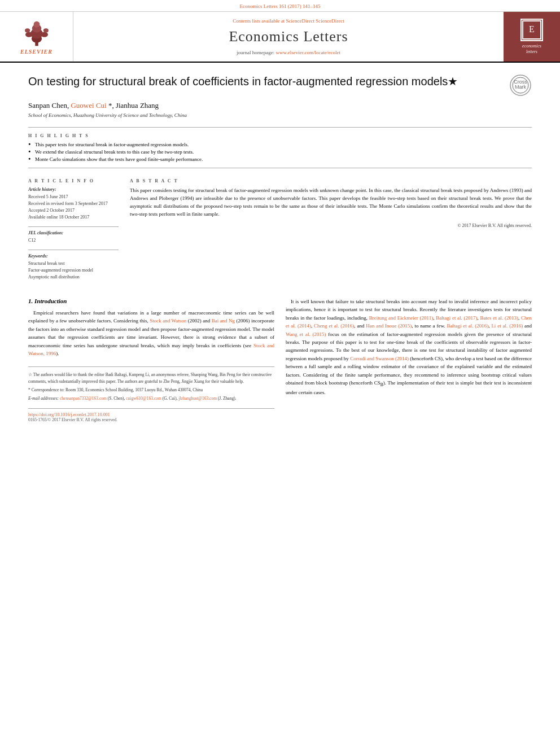 The height and width of the screenshot is (747, 560). What do you see at coordinates (151, 420) in the screenshot?
I see `issn-copyright: 0165-1765/© 2017 Elsevier B.V. All right…` at bounding box center [151, 420].